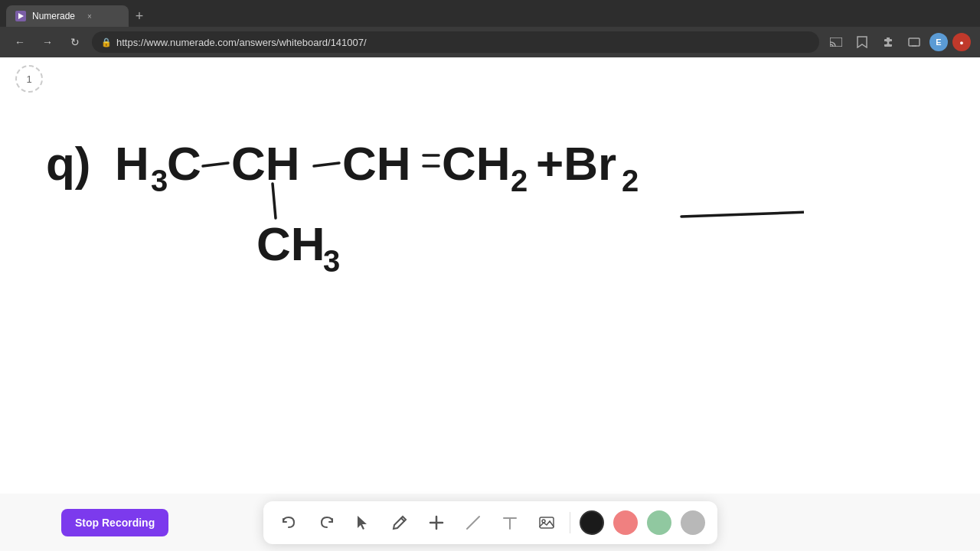  Describe the element at coordinates (962, 42) in the screenshot. I see `profile-red-button: ●` at that location.